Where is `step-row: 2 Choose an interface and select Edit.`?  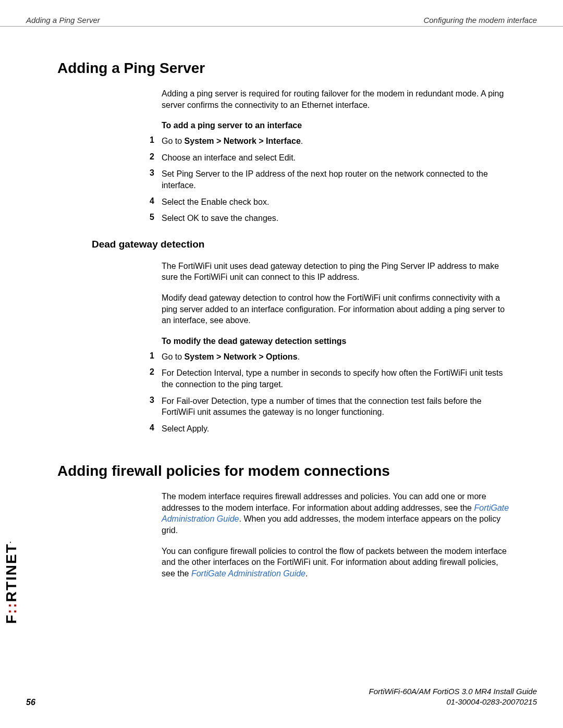 step-row: 2 Choose an interface and select Edit. is located at coordinates (328, 158).